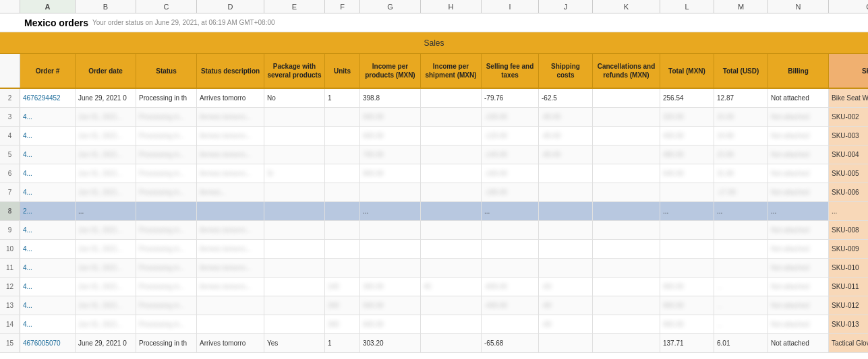  Describe the element at coordinates (390, 98) in the screenshot. I see `table-cell: 398.8` at that location.